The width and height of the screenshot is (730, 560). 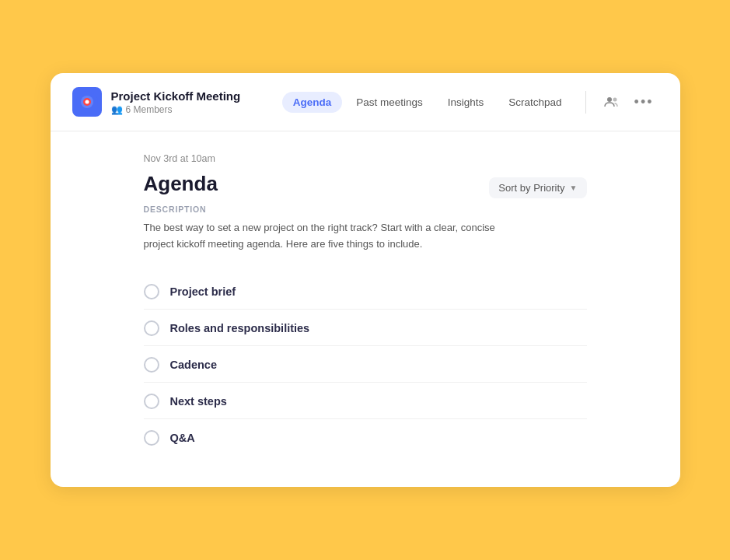 What do you see at coordinates (197, 96) in the screenshot?
I see `meeting-title: Project Kickoff Meeting` at bounding box center [197, 96].